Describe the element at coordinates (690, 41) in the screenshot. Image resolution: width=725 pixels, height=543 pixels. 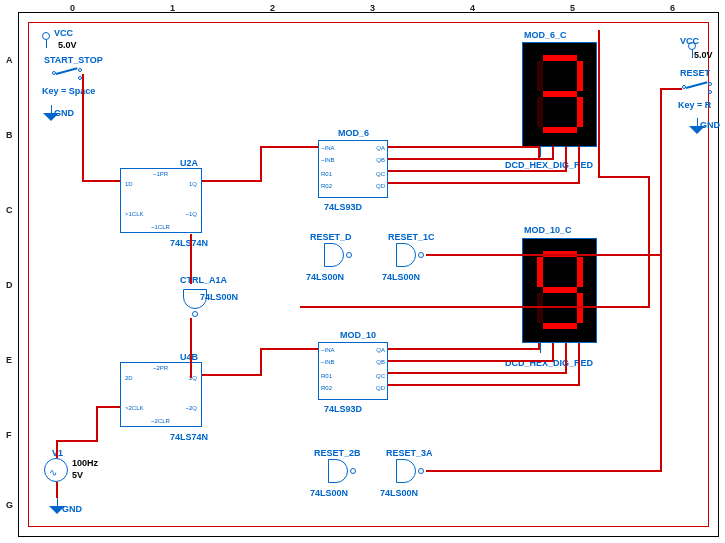
I see `vcc-label-right: VCC` at that location.